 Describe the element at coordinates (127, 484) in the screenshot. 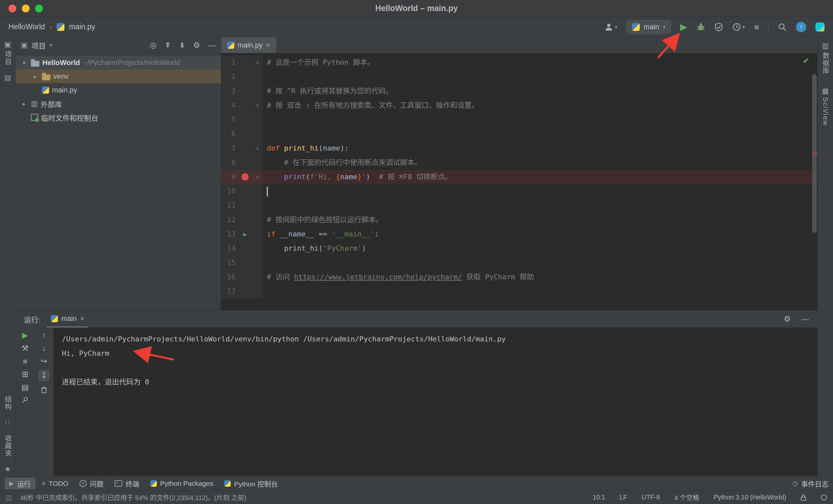

I see `tool-button-terminal: >_ 终端` at that location.